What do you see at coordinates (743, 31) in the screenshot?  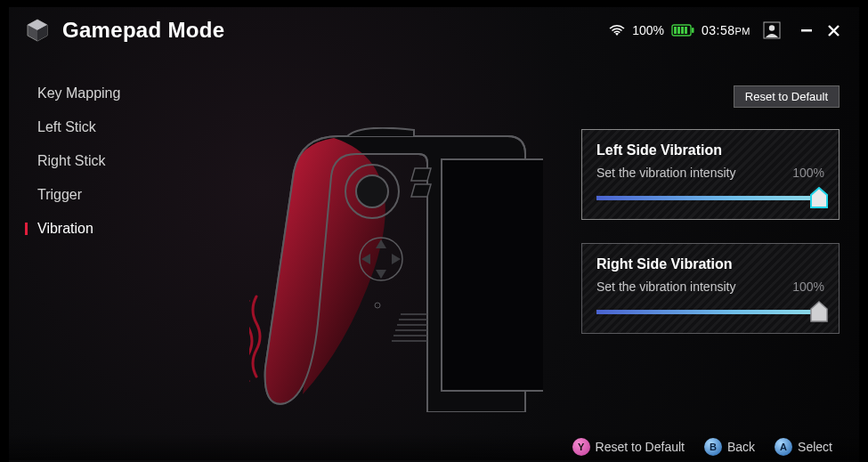 I see `clock-ampm: PM` at bounding box center [743, 31].